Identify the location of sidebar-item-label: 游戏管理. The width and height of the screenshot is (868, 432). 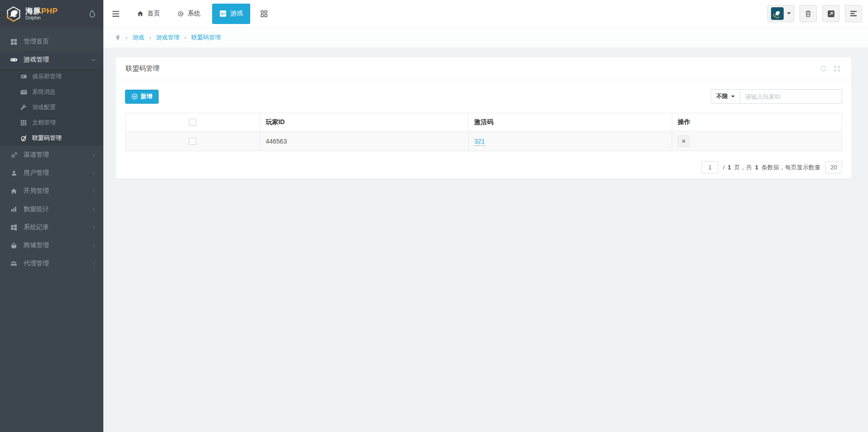
(36, 60).